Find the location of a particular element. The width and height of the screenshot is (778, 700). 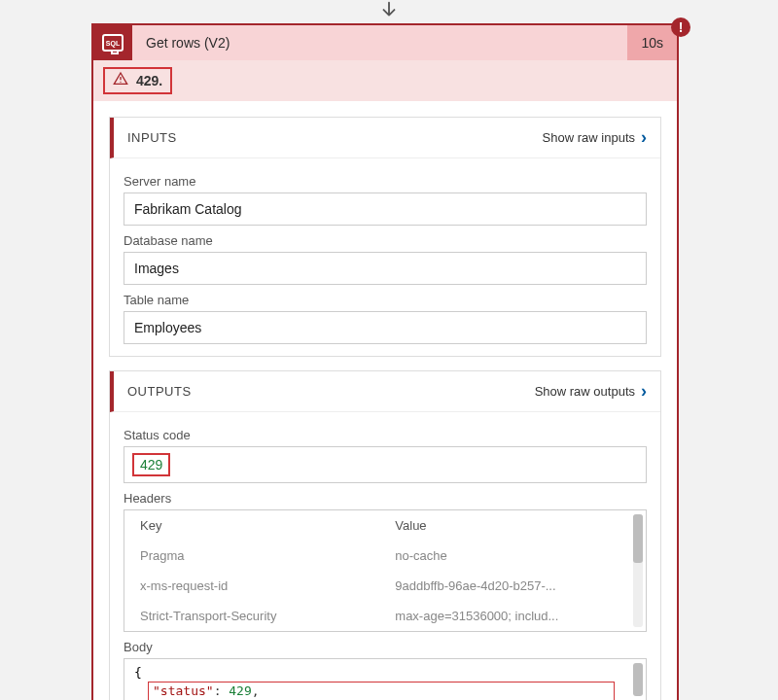

database-name-value: Images is located at coordinates (385, 268).